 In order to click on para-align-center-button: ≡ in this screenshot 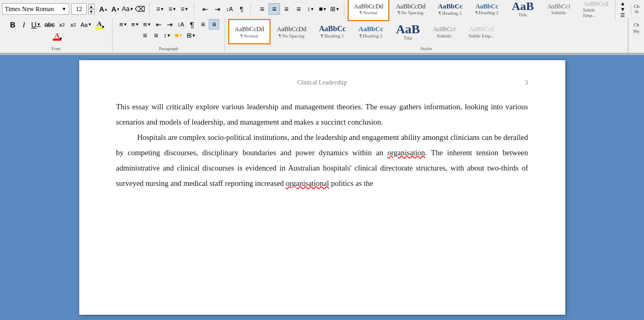, I will do `click(214, 24)`.